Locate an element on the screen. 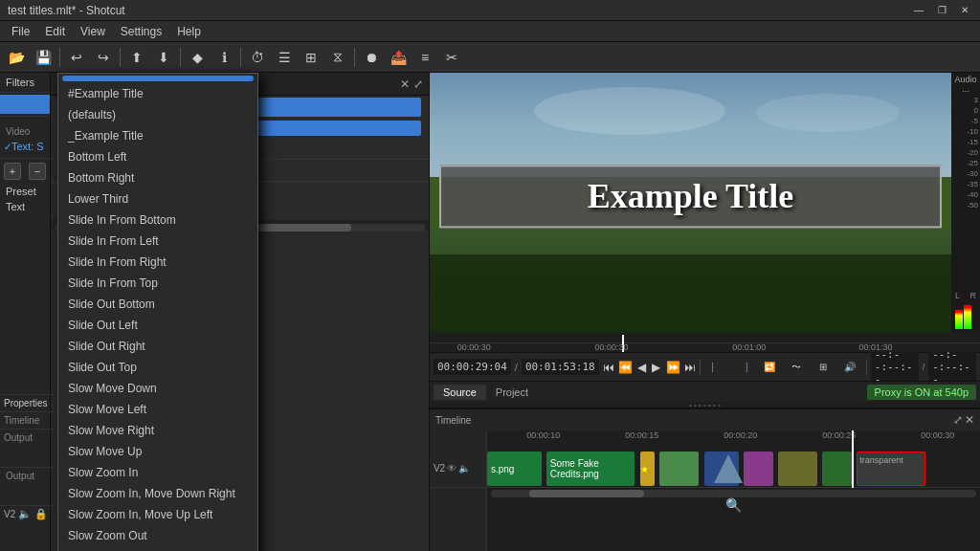  speaker-button: 🔊 is located at coordinates (850, 367).